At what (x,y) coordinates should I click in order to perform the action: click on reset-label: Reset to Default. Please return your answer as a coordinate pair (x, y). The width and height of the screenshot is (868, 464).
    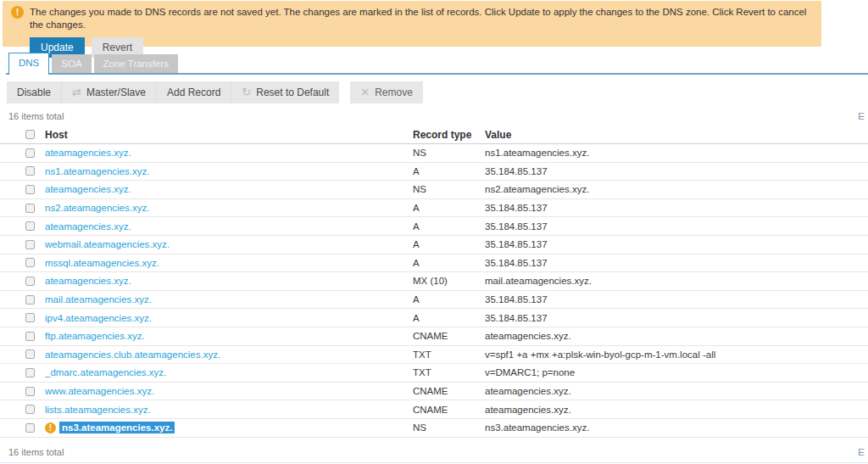
    Looking at the image, I should click on (292, 92).